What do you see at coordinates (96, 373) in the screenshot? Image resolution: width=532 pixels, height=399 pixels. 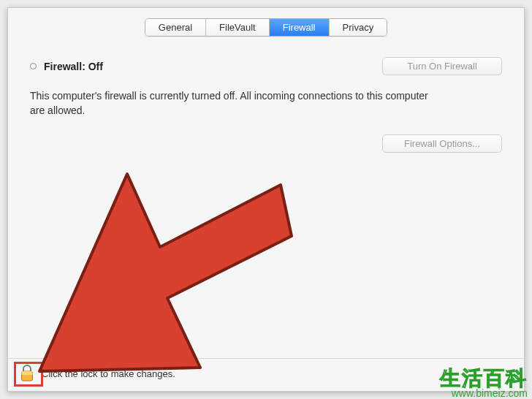 I see `lock-row: Click the lock to make changes.` at bounding box center [96, 373].